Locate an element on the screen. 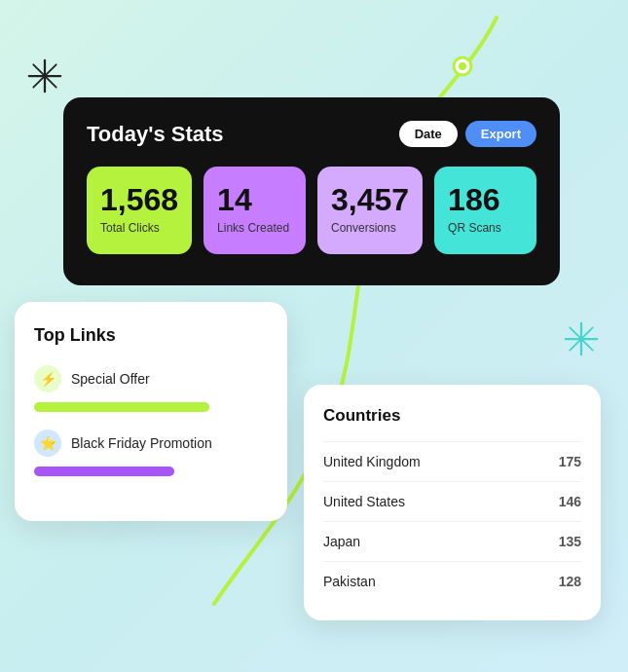 The width and height of the screenshot is (628, 672). stat-label-conversions: Conversions is located at coordinates (370, 228).